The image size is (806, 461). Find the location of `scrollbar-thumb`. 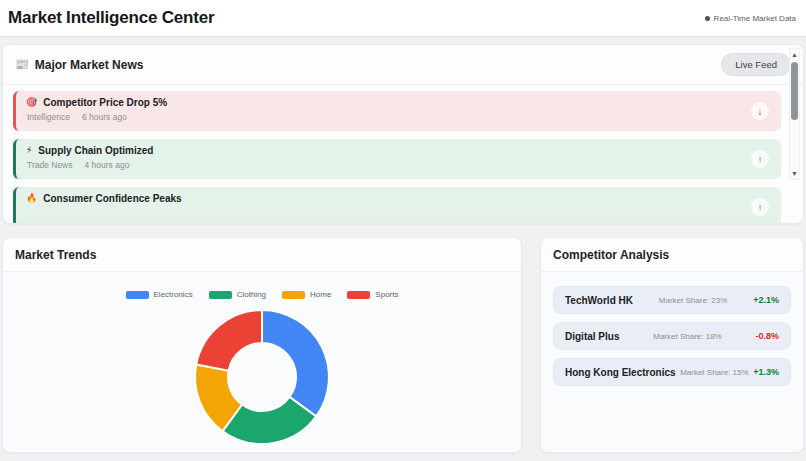

scrollbar-thumb is located at coordinates (794, 91).